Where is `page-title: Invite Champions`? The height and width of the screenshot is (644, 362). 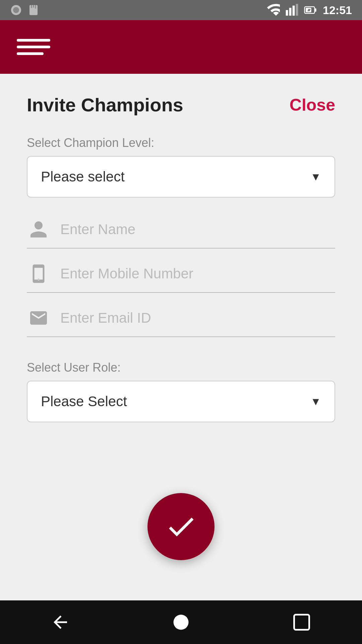 page-title: Invite Champions is located at coordinates (105, 105).